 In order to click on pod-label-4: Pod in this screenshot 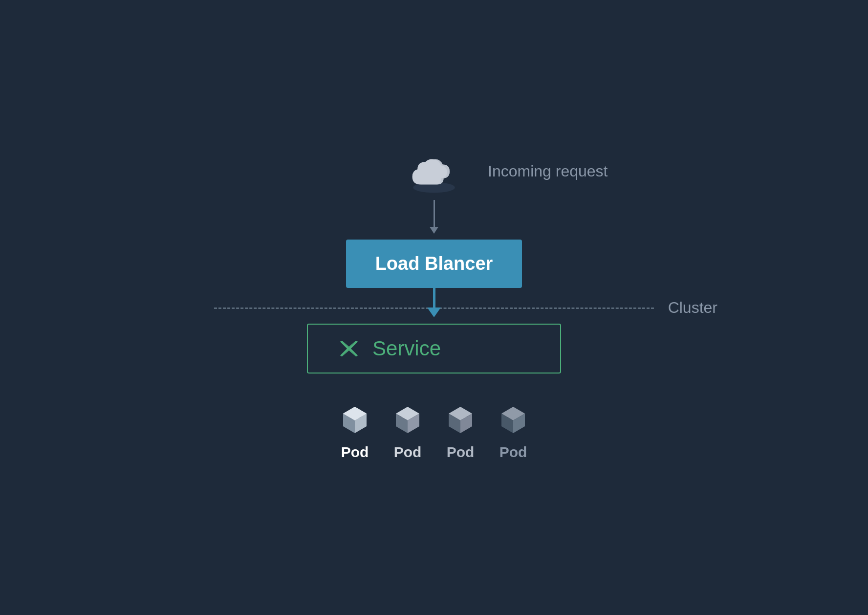, I will do `click(513, 452)`.